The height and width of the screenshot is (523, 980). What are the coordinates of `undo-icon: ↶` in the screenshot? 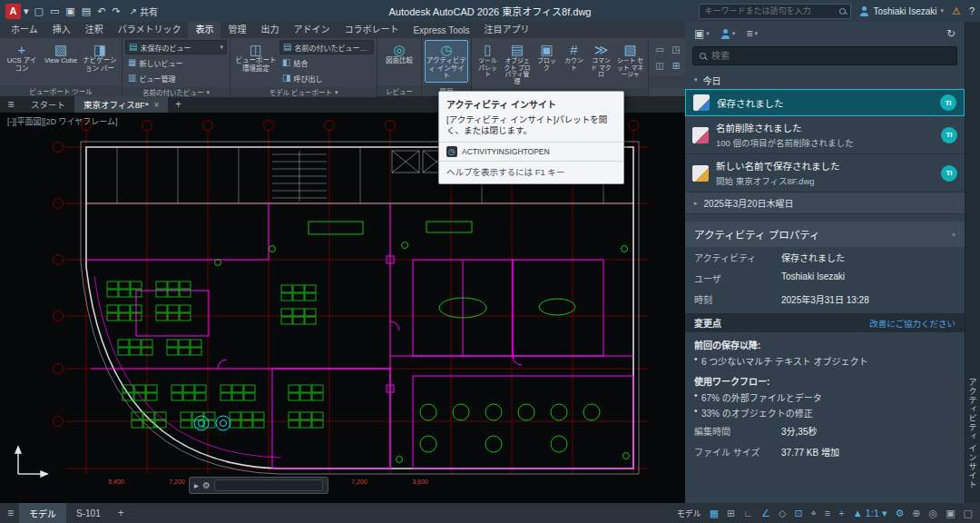 It's located at (102, 11).